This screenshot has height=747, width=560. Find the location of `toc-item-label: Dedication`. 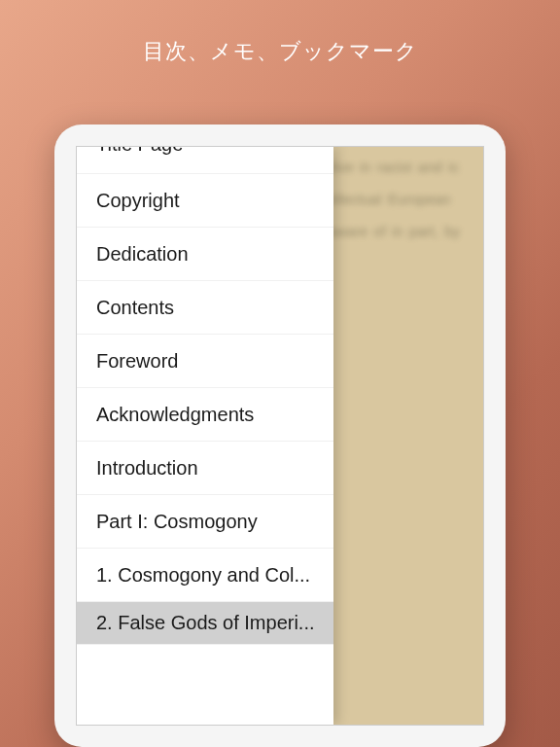

toc-item-label: Dedication is located at coordinates (142, 255).